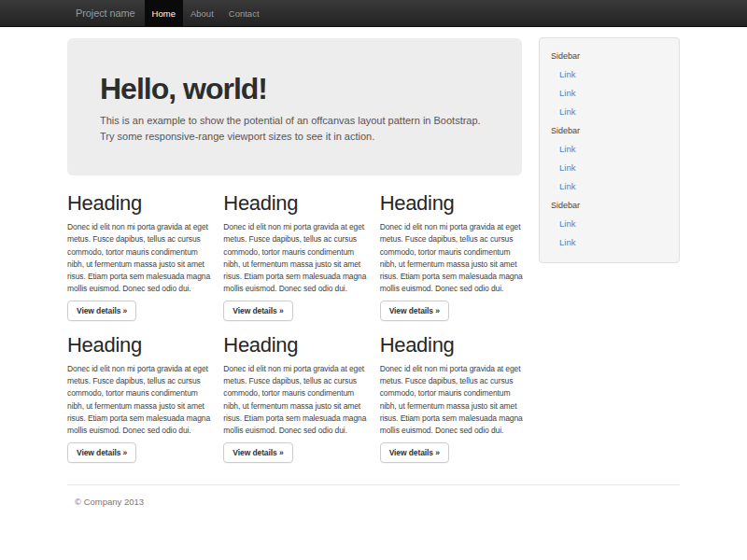 The height and width of the screenshot is (560, 747). I want to click on nav-item-contact: Contact, so click(245, 13).